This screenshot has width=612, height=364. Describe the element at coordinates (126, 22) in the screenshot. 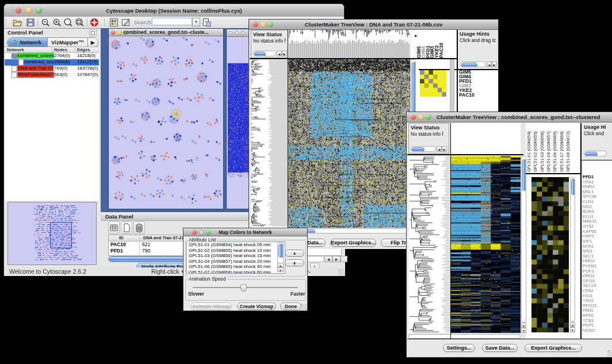

I see `annotation-icon` at that location.